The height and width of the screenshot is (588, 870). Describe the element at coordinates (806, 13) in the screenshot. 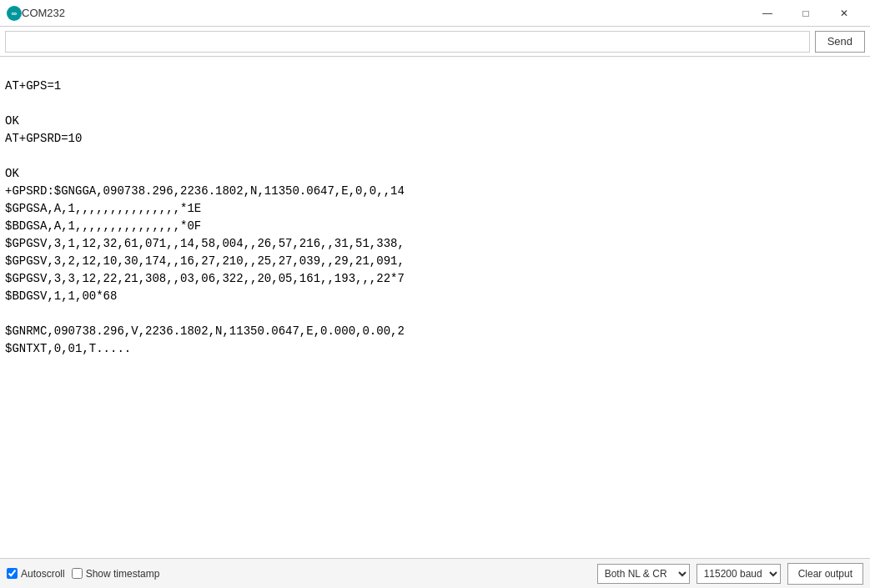

I see `window-controls: — □ ✕` at that location.